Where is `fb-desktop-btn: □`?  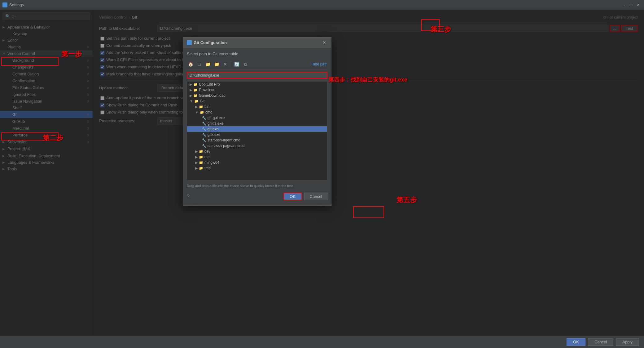 fb-desktop-btn: □ is located at coordinates (199, 64).